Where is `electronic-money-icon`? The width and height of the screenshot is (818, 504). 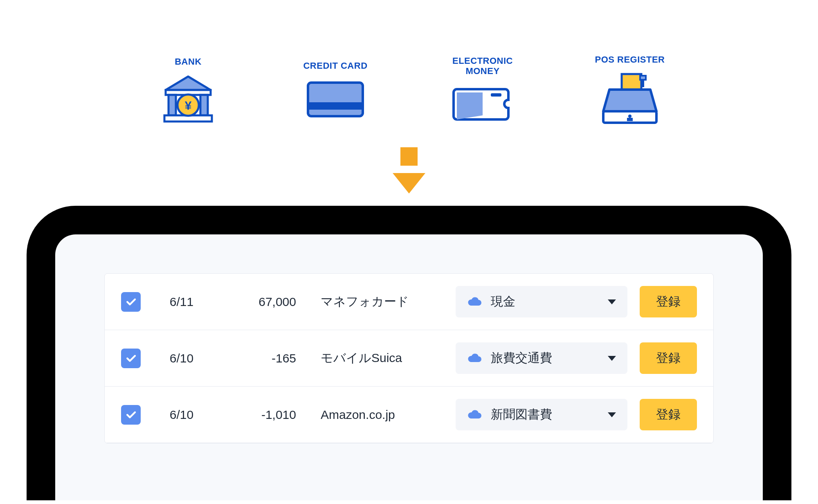
electronic-money-icon is located at coordinates (483, 104).